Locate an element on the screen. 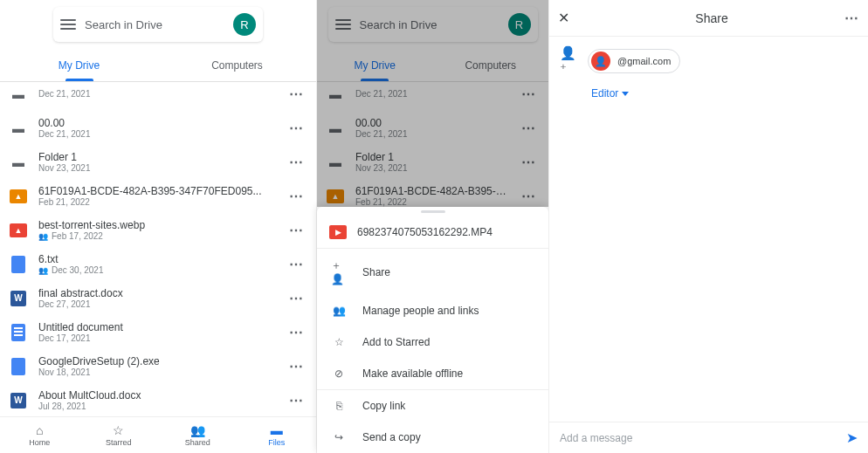 This screenshot has width=868, height=453. file-date: 👥 Feb 17, 2022 is located at coordinates (157, 236).